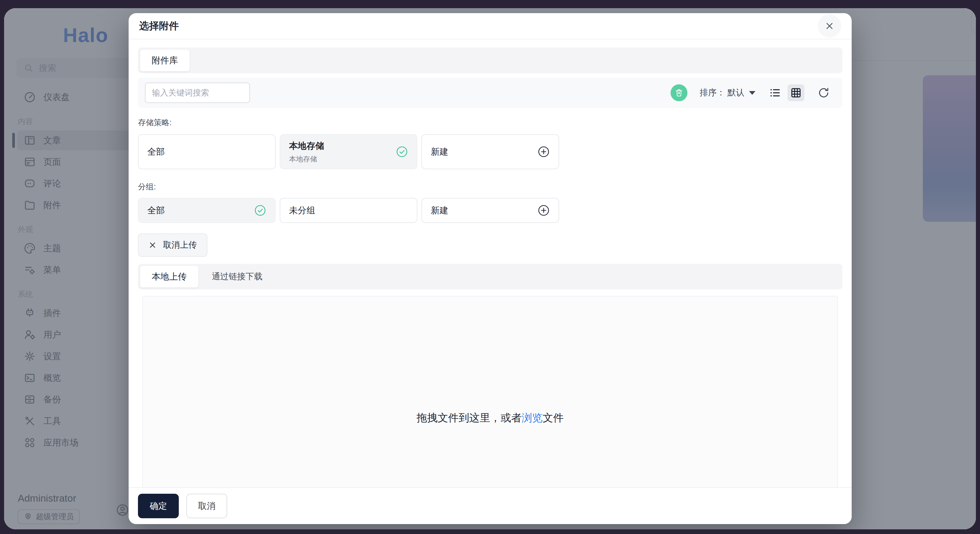 The image size is (980, 534). What do you see at coordinates (169, 276) in the screenshot?
I see `tab-local-upload: 本地上传` at bounding box center [169, 276].